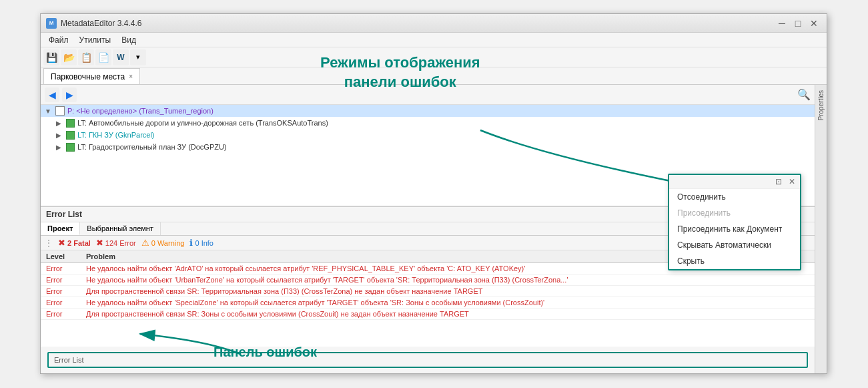 Image resolution: width=868 pixels, height=388 pixels. What do you see at coordinates (735, 213) in the screenshot?
I see `context-menu-item-attach: Присоединить` at bounding box center [735, 213].